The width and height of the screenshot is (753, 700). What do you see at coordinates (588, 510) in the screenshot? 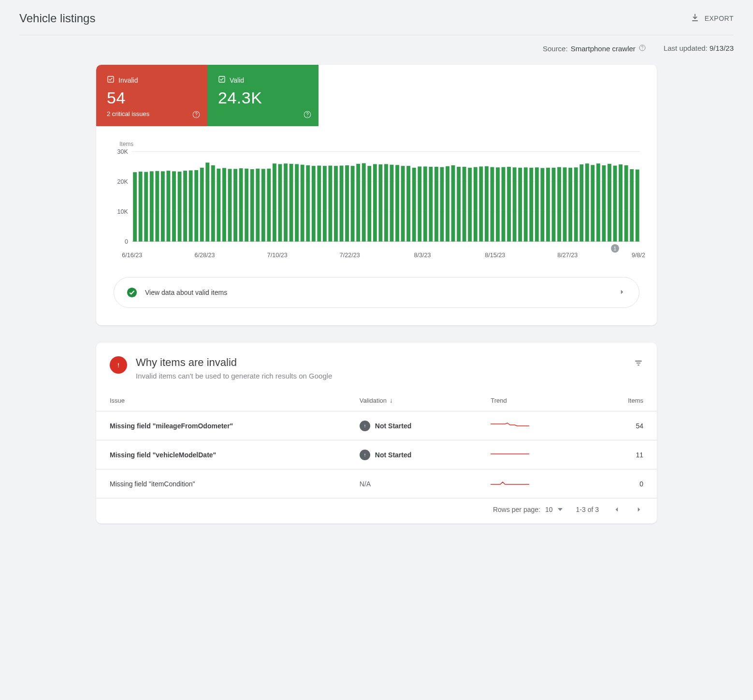
I see `pagination-range: 1-3 of 3` at bounding box center [588, 510].